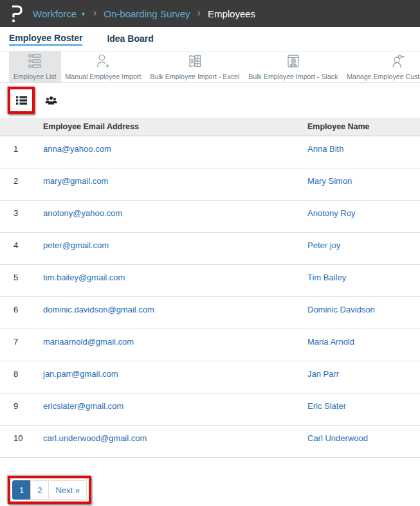  Describe the element at coordinates (210, 216) in the screenshot. I see `table-row: 3 anotony@yahoo.com Anotony Roy` at that location.